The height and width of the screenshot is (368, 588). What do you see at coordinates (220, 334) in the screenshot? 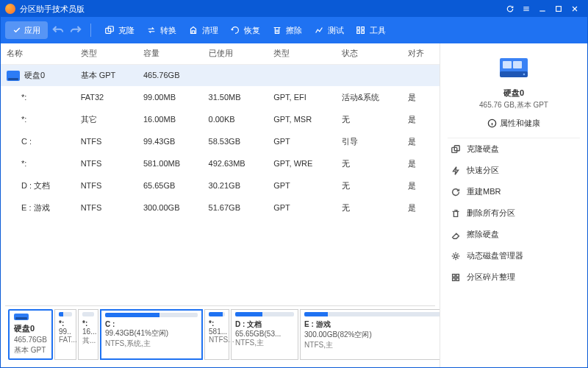
I see `disk-map-panel: 硬盘0 465.76GB 基本 GPT *:99..FAT...*:16...其…` at bounding box center [220, 334].